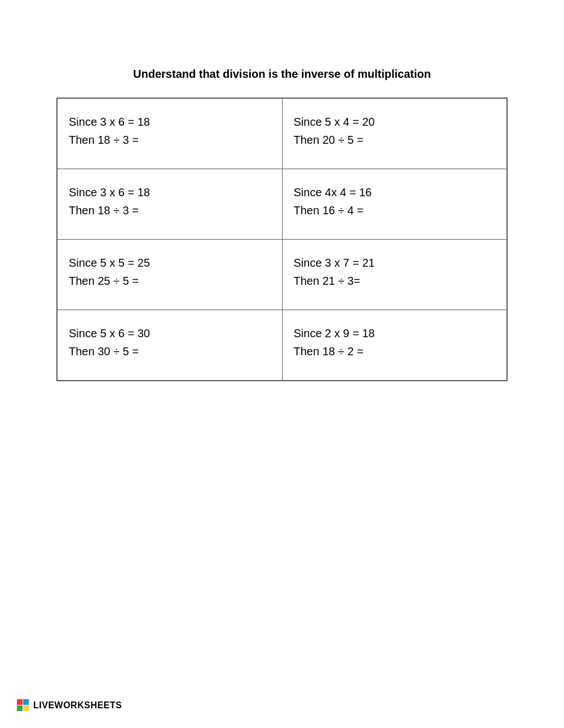  What do you see at coordinates (169, 134) in the screenshot?
I see `cell-1: Since 3 x 6 = 18 Then 18 ÷ 3 =` at bounding box center [169, 134].